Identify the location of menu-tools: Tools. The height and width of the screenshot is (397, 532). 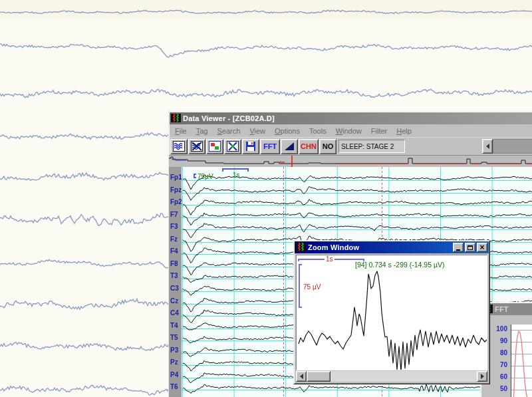
(319, 131).